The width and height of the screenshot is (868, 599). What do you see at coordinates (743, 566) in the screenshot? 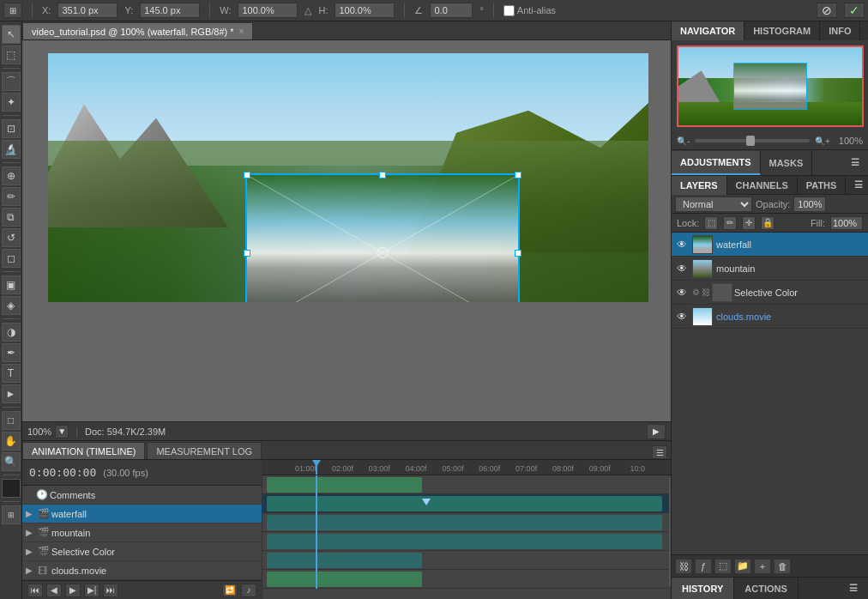
I see `new-group-btn: 📁` at bounding box center [743, 566].